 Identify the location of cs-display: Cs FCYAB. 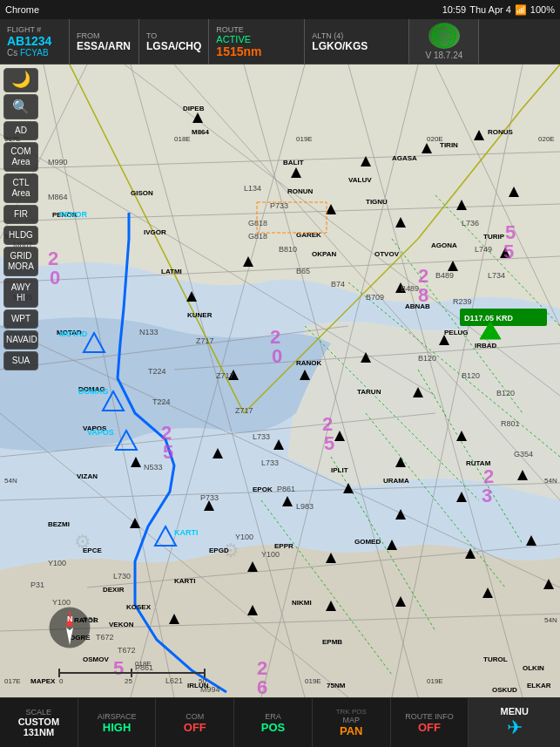
(35, 52).